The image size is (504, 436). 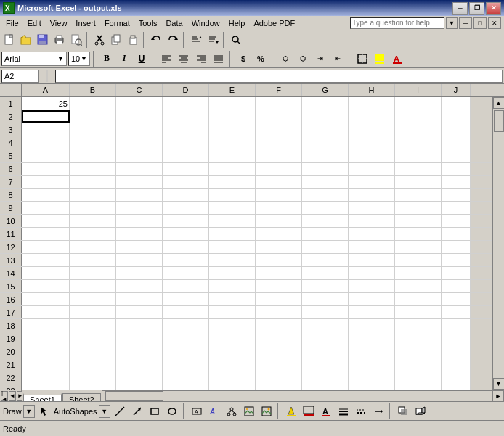 What do you see at coordinates (325, 325) in the screenshot?
I see `cell-g18` at bounding box center [325, 325].